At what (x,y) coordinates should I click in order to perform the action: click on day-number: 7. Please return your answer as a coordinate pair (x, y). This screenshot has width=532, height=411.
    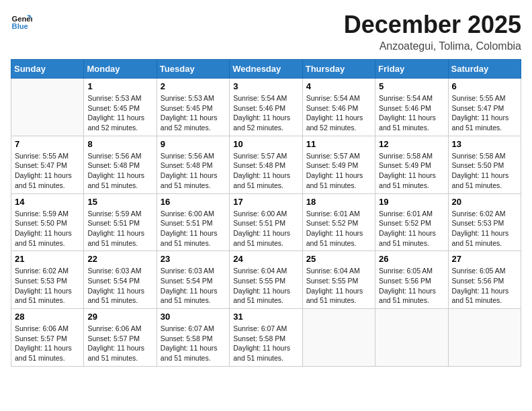
    Looking at the image, I should click on (47, 144).